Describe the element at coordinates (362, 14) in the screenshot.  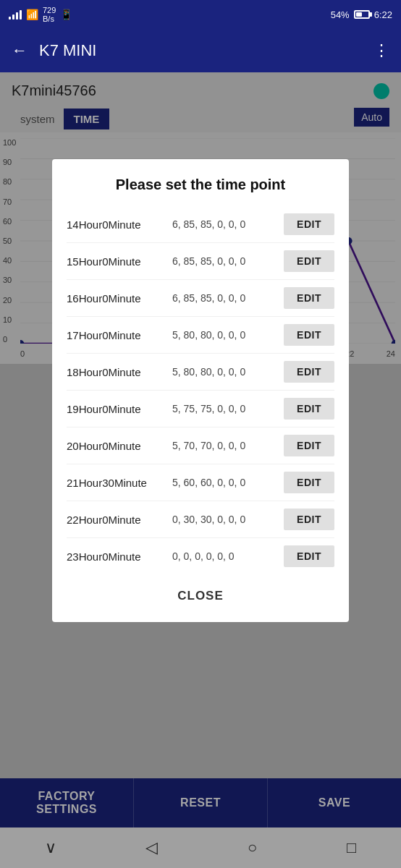
I see `battery-icon` at that location.